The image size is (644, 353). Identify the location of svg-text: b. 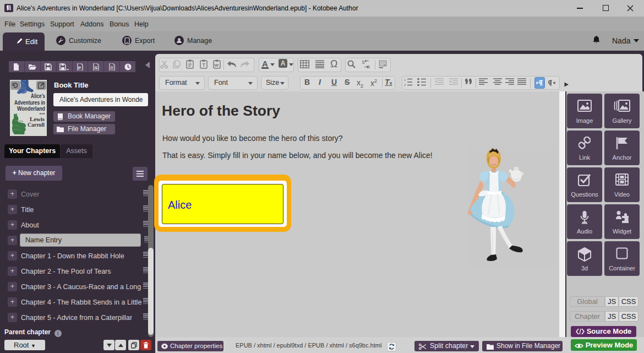
(363, 62).